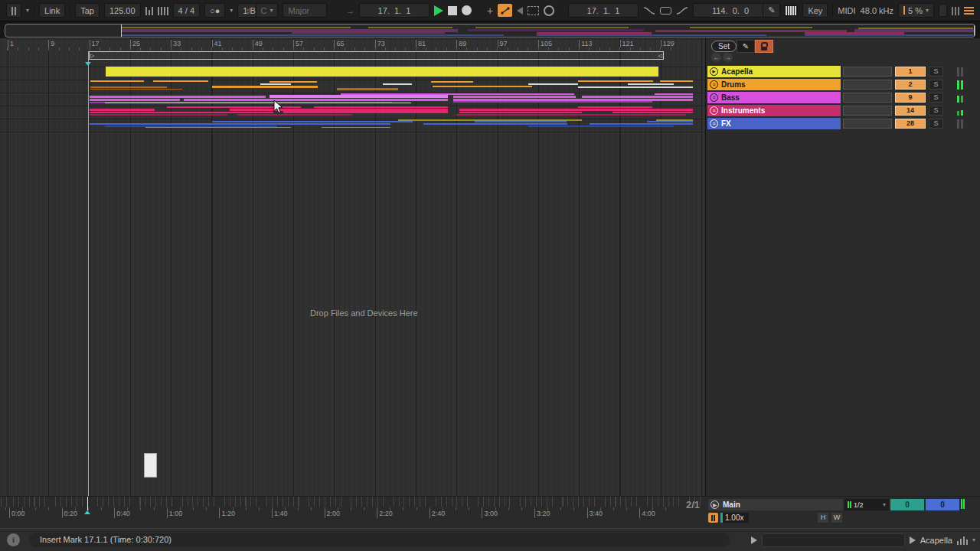  Describe the element at coordinates (87, 513) in the screenshot. I see `insert-marker-bottom-icon` at that location.